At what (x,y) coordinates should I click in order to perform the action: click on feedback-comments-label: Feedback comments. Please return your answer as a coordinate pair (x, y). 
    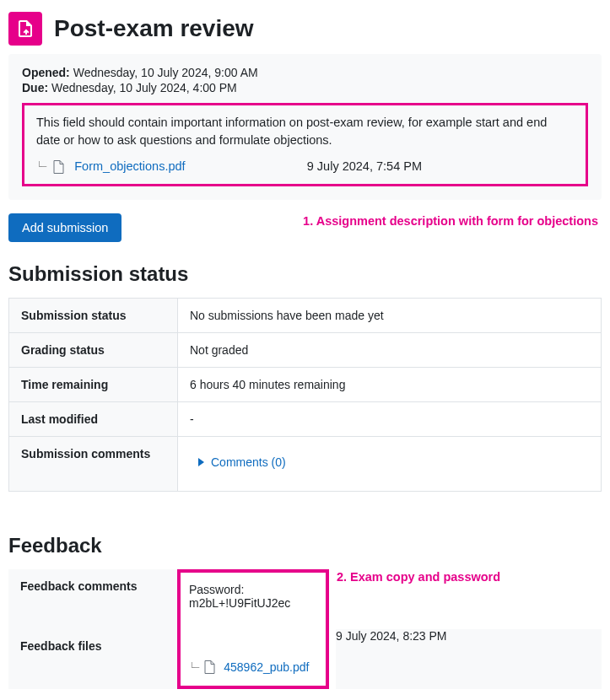
    Looking at the image, I should click on (93, 599).